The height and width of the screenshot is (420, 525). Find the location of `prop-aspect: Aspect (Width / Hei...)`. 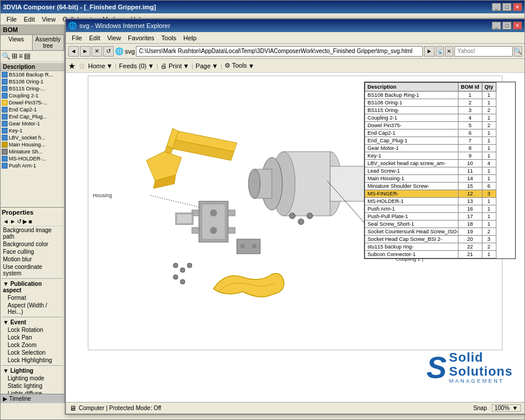

prop-aspect: Aspect (Width / Hei...) is located at coordinates (33, 309).